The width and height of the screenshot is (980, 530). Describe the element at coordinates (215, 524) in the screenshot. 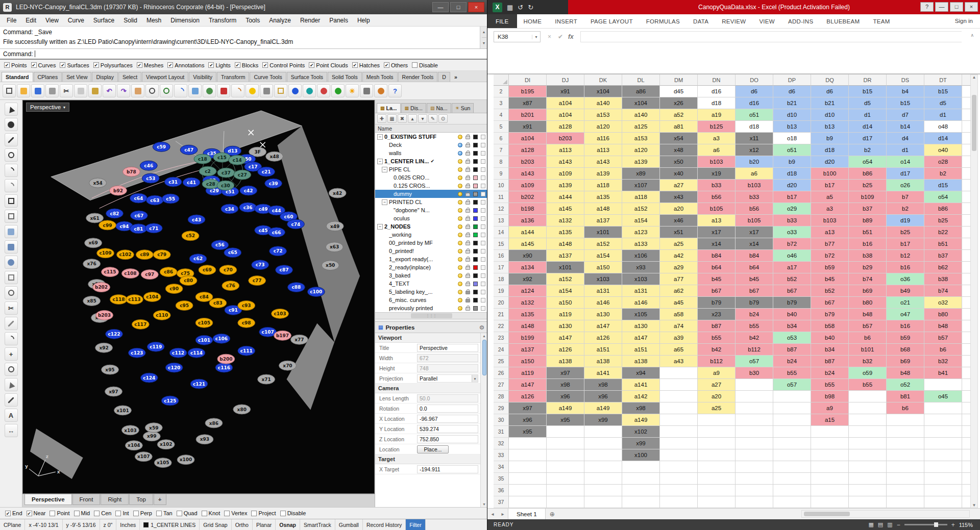

I see `status-grid-snap: Grid Snap` at that location.